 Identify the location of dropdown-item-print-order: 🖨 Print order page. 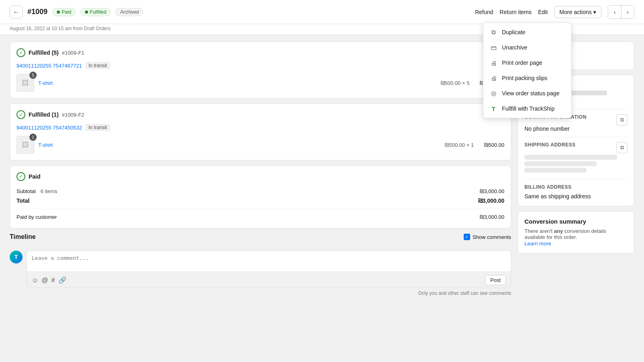
(527, 63).